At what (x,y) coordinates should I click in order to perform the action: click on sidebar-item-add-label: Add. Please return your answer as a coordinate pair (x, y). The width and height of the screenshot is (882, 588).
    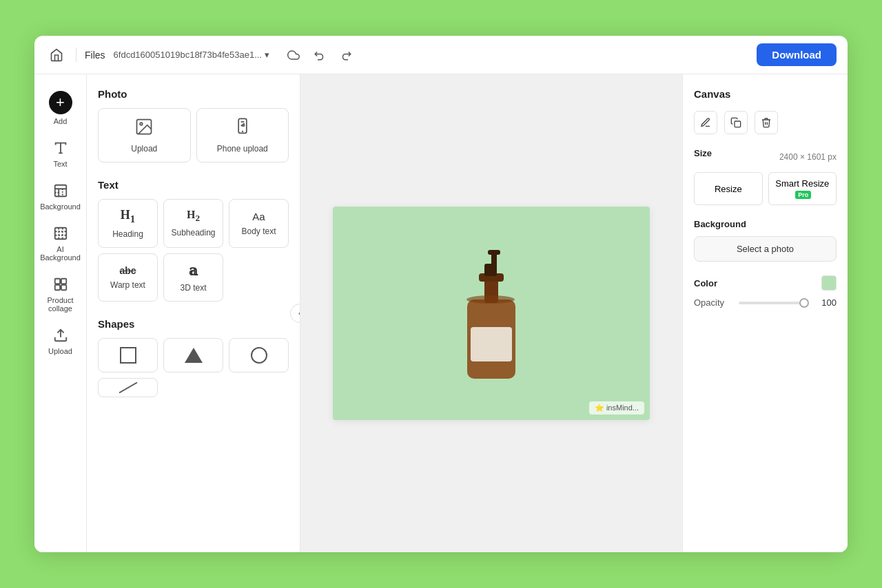
    Looking at the image, I should click on (61, 121).